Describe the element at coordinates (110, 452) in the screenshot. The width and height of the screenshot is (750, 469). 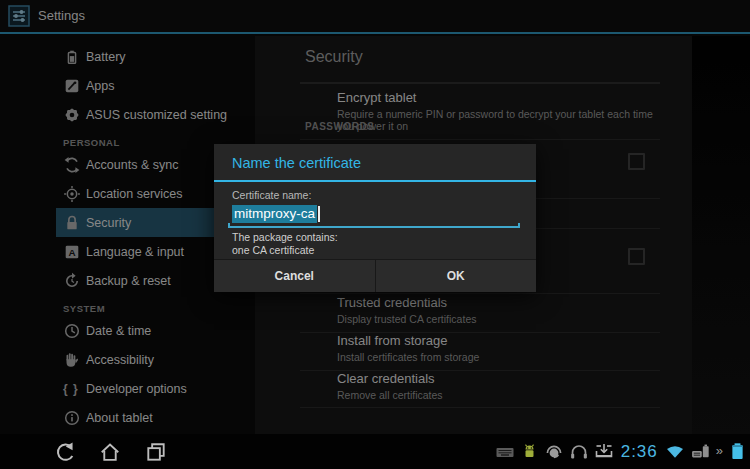
I see `home-icon` at that location.